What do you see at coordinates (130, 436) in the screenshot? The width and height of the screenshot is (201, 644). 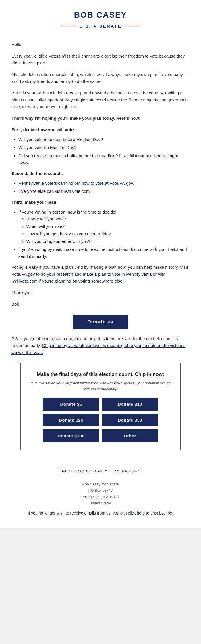 I see `donate-other-button: Other` at bounding box center [130, 436].